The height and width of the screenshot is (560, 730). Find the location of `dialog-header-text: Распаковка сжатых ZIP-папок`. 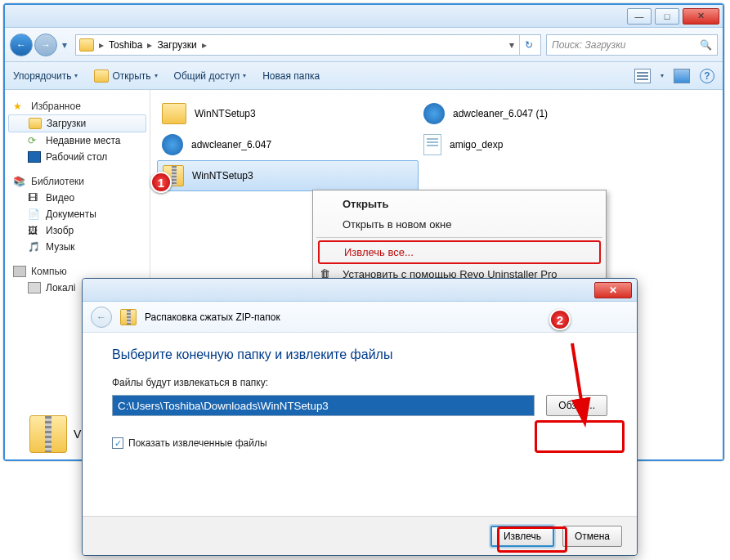

dialog-header-text: Распаковка сжатых ZIP-папок is located at coordinates (213, 317).